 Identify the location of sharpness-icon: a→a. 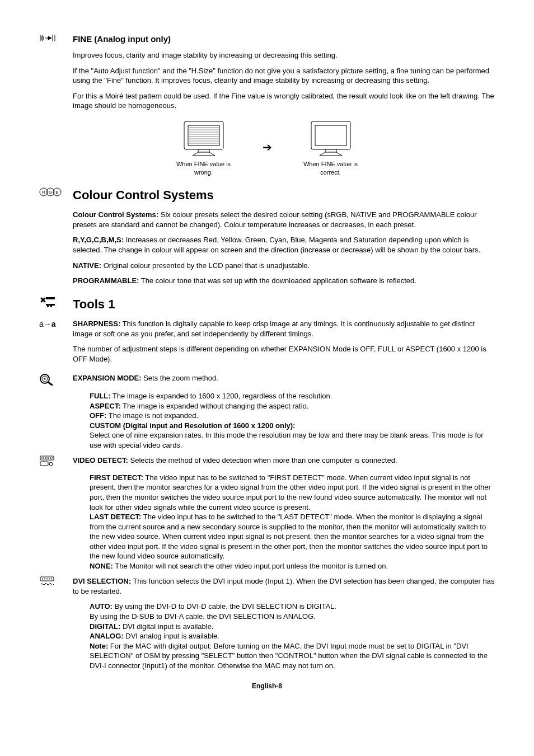
(56, 325).